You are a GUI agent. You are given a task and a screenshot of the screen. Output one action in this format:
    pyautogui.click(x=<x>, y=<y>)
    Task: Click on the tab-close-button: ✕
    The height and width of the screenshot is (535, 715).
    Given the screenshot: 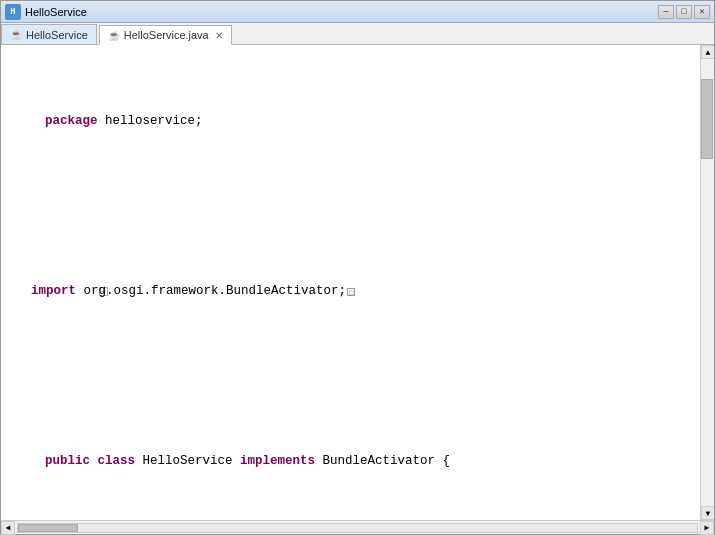 What is the action you would take?
    pyautogui.click(x=219, y=36)
    